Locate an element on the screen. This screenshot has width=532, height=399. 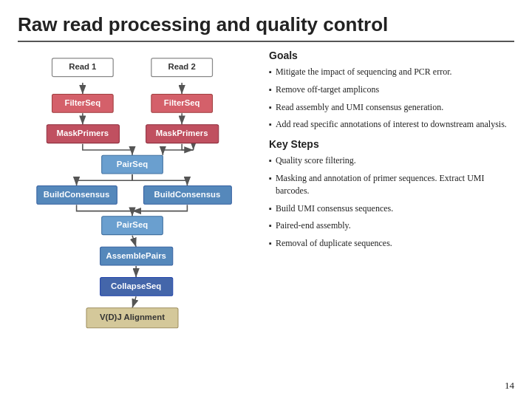
step-item-2: ▪ Masking and annotation of primer seque… is located at coordinates (392, 185).